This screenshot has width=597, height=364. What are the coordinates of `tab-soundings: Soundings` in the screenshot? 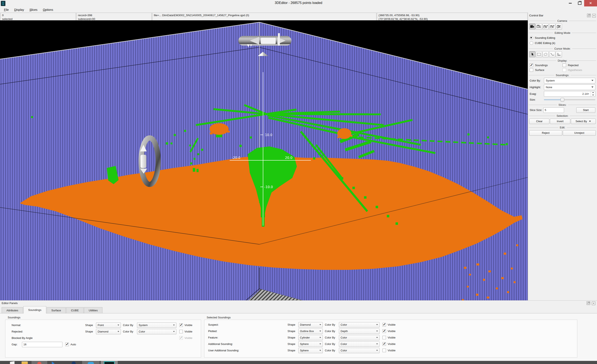 It's located at (35, 310).